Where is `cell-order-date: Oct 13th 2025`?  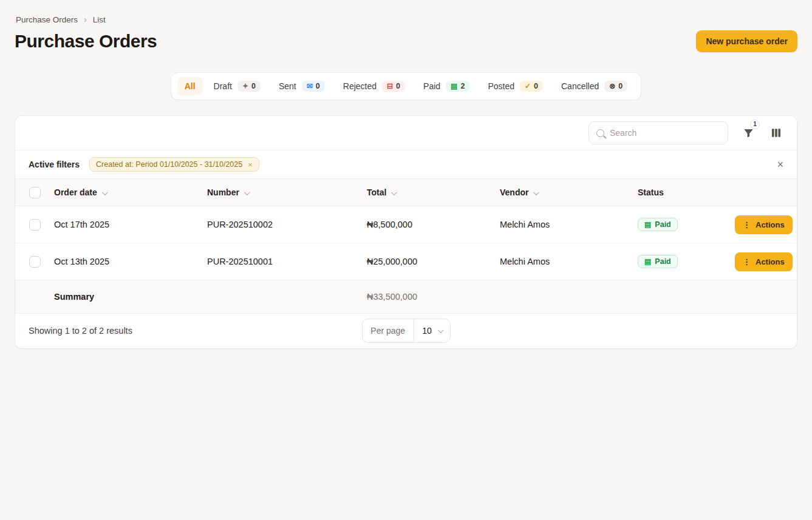
cell-order-date: Oct 13th 2025 is located at coordinates (131, 262).